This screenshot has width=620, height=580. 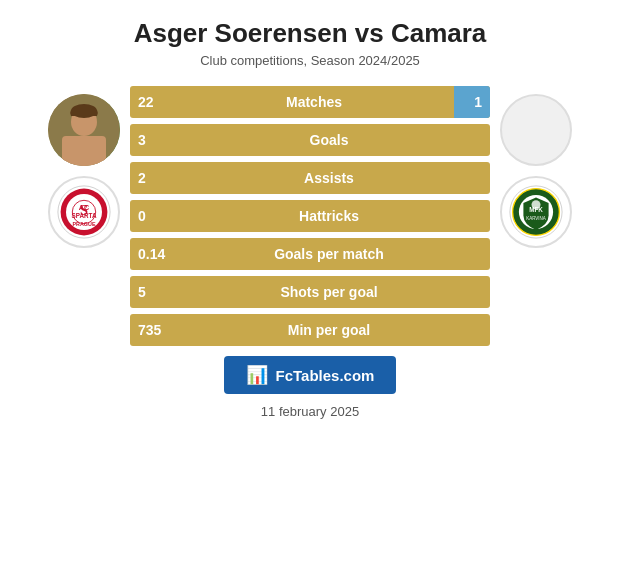 What do you see at coordinates (536, 171) in the screenshot?
I see `right-badges: MFK KARVINA` at bounding box center [536, 171].